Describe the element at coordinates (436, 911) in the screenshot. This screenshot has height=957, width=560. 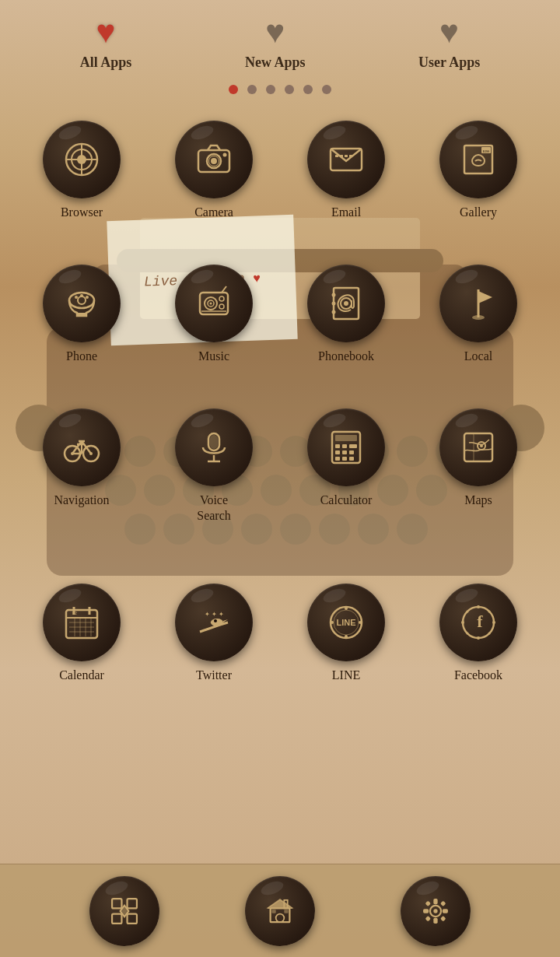
I see `settings-svg` at that location.